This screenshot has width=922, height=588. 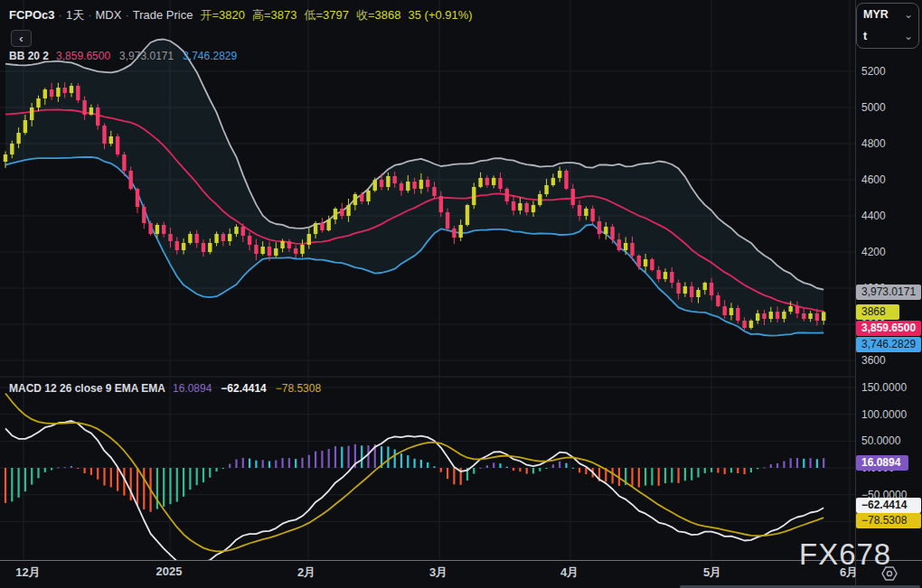 I want to click on macd-signal-tag: −78.5308, so click(x=889, y=520).